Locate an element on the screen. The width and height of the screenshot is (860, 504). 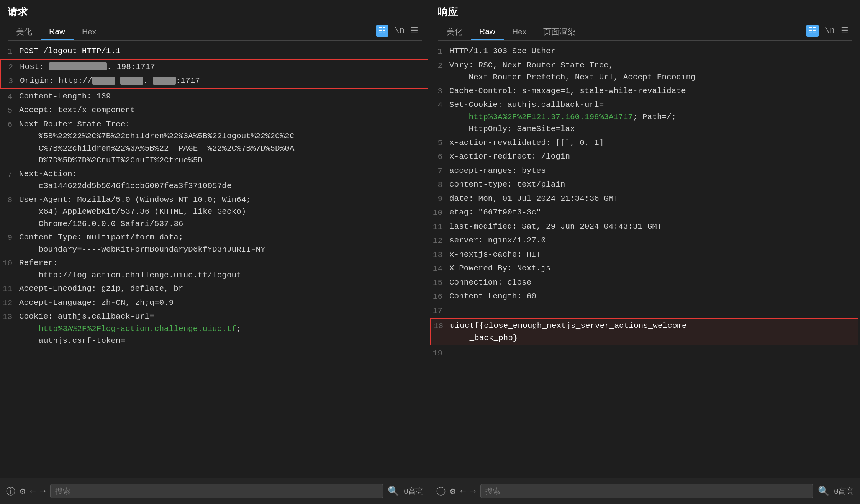
search-input-left is located at coordinates (217, 491).